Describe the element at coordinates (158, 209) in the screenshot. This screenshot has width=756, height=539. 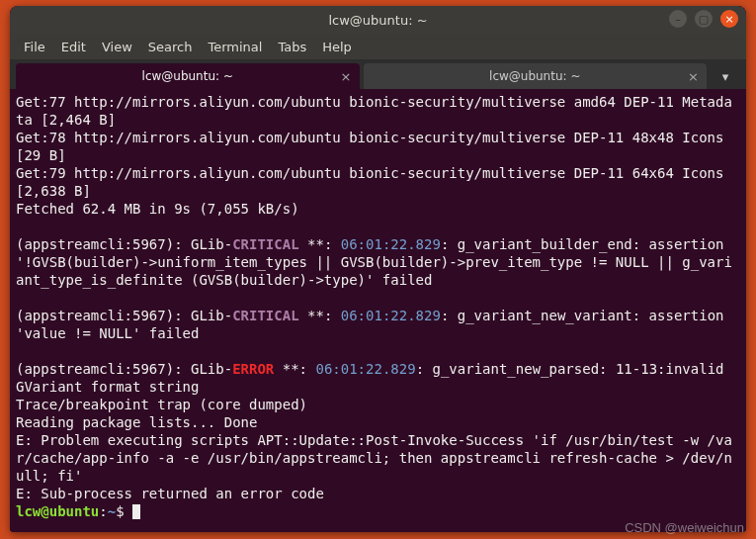
I see `output-line: Fetched 62.4 MB in 9s (7,055 kB/s)` at that location.